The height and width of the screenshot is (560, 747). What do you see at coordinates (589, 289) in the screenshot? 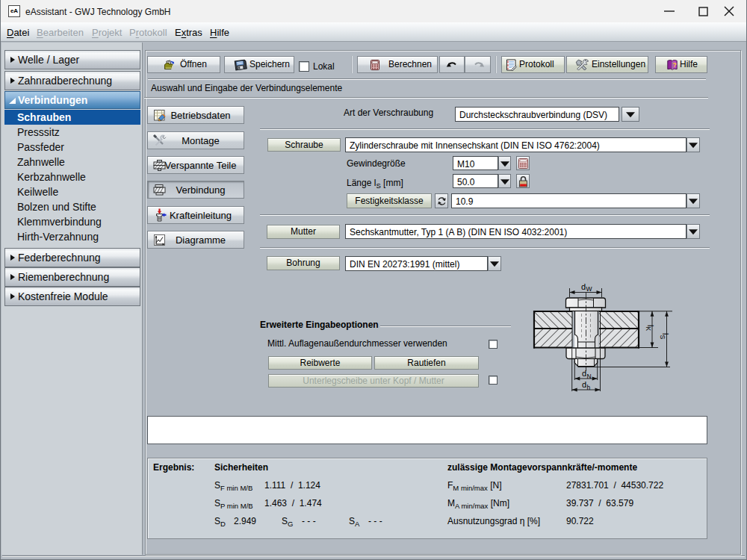
I see `svg-text: W` at bounding box center [589, 289].